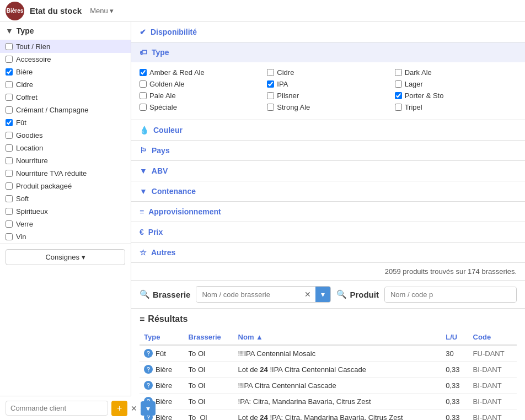 The height and width of the screenshot is (420, 525). Describe the element at coordinates (451, 294) in the screenshot. I see `produit-search-input` at that location.